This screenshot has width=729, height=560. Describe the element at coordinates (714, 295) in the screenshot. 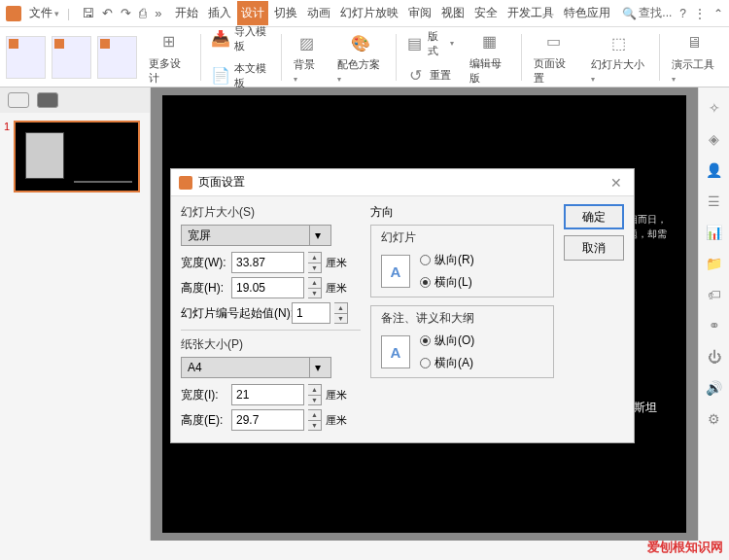

I see `tag-icon: 🏷` at that location.